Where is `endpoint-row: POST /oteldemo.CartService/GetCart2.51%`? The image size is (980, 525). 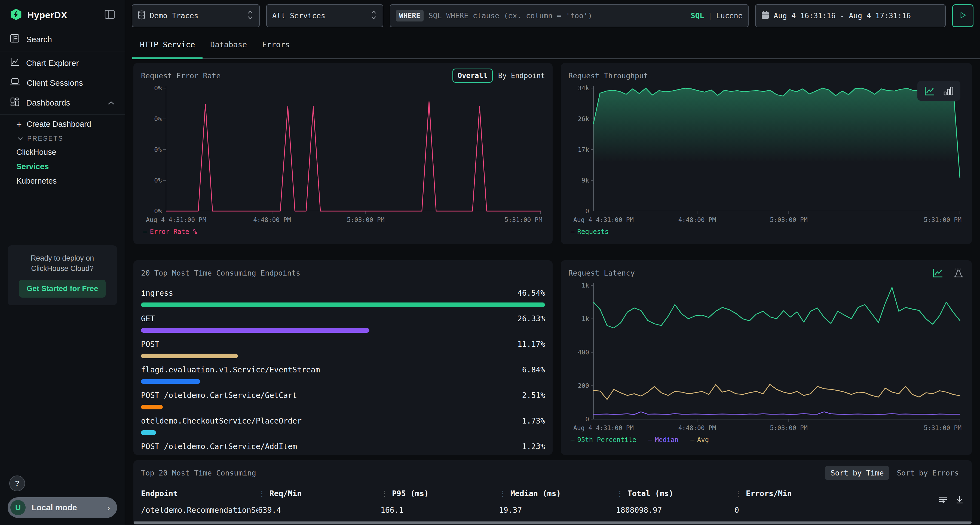
endpoint-row: POST /oteldemo.CartService/GetCart2.51% is located at coordinates (343, 400).